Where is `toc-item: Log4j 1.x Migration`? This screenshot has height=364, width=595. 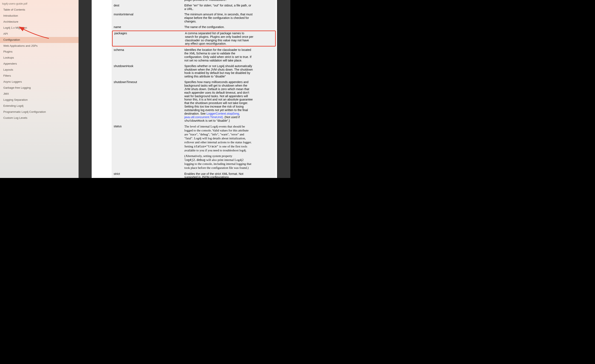 toc-item: Log4j 1.x Migration is located at coordinates (39, 28).